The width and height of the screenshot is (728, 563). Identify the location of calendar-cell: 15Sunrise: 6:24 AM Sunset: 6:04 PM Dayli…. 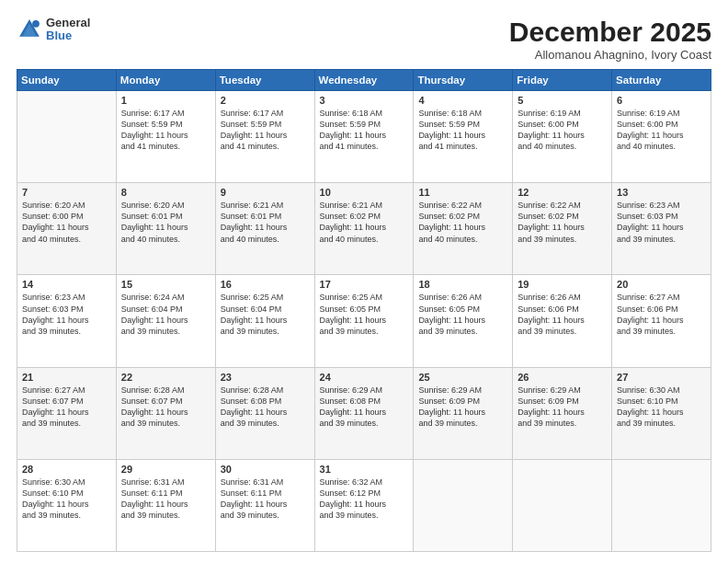
(165, 321).